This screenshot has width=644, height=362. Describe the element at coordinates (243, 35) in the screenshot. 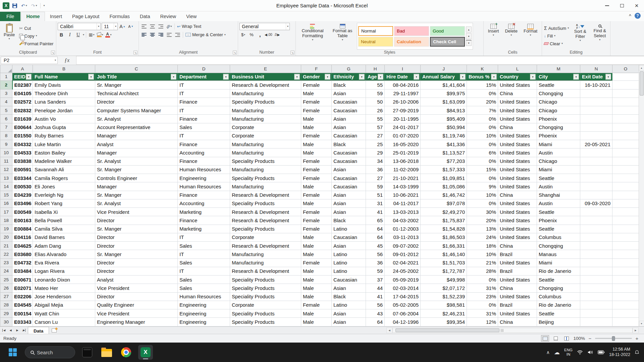

I see `accounting-format-button: $▾` at that location.